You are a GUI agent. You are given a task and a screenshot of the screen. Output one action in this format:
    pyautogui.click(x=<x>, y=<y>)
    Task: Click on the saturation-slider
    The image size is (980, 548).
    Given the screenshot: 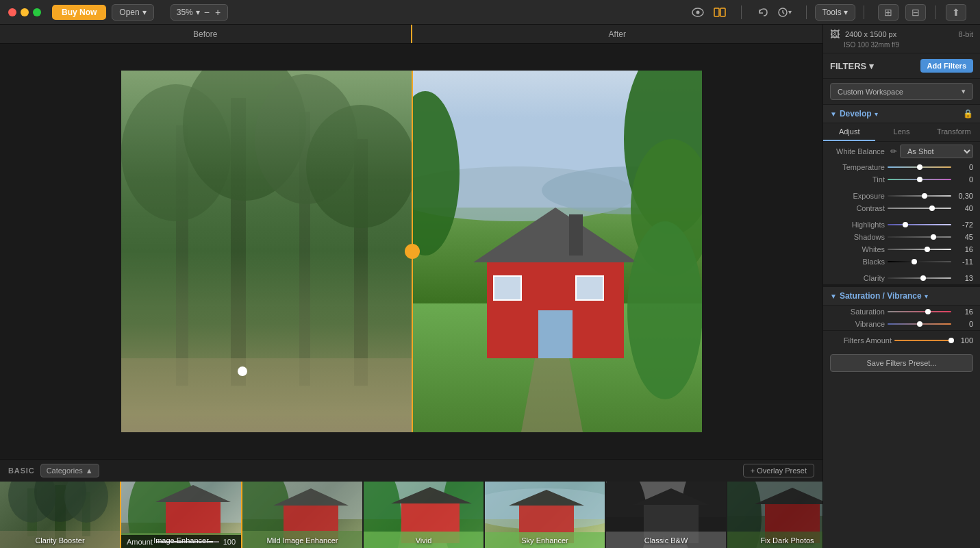 What is the action you would take?
    pyautogui.click(x=919, y=312)
    